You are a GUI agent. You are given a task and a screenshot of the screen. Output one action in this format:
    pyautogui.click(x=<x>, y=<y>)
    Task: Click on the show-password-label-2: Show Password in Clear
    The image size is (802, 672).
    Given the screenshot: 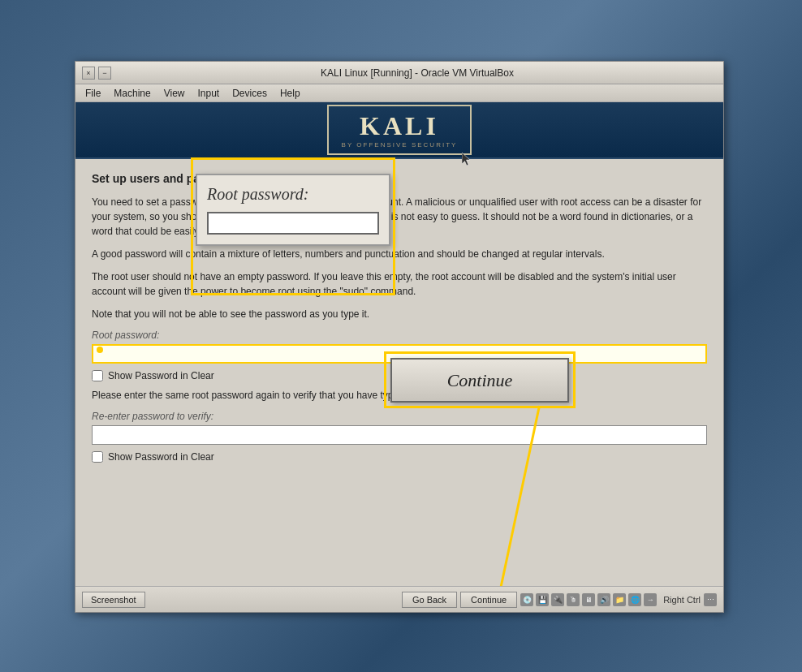 What is the action you would take?
    pyautogui.click(x=161, y=457)
    